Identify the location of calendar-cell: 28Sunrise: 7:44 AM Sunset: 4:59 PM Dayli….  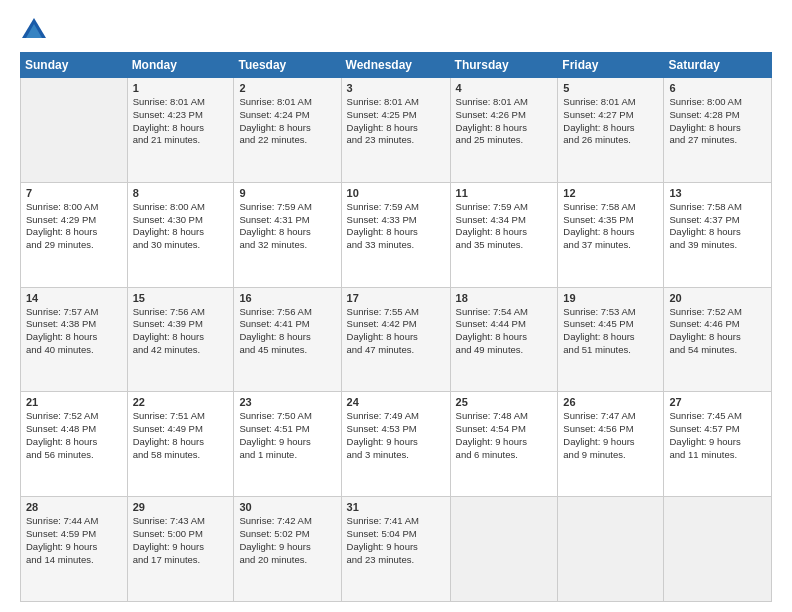
(74, 550).